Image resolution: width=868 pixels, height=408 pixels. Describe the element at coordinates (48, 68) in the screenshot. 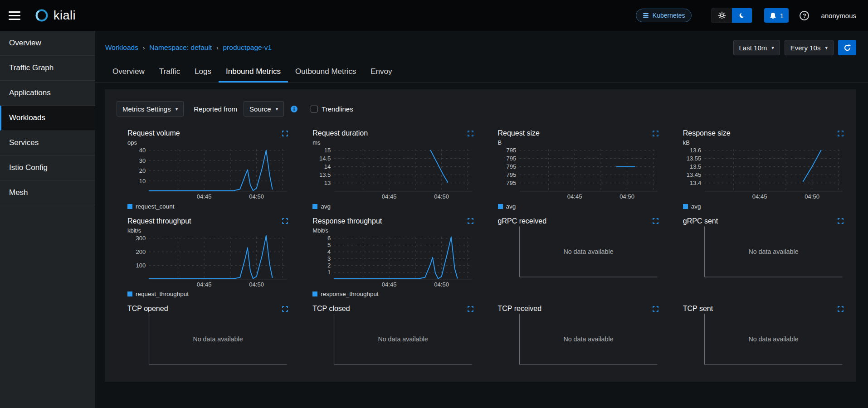

I see `sidebar-item-traffic-graph: Traffic Graph` at that location.